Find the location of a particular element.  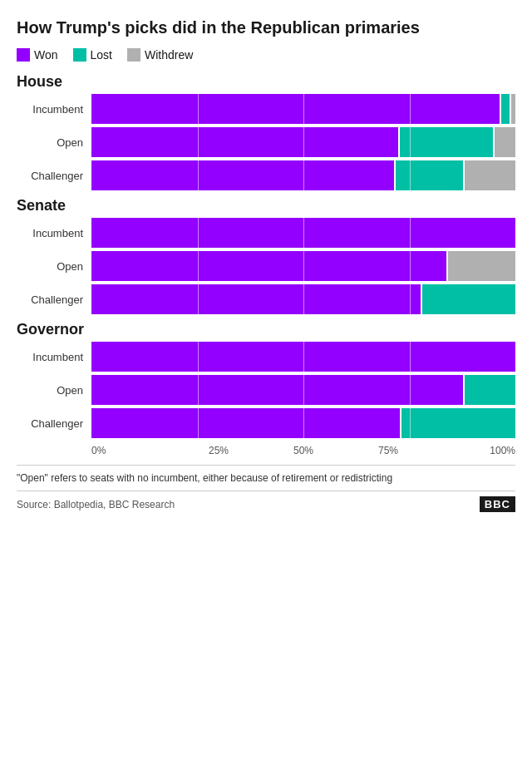

legend-won-label: Won is located at coordinates (47, 55).